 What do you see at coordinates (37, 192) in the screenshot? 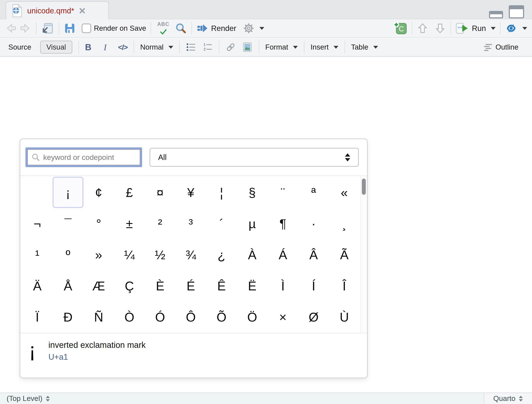
I see `char-cell` at bounding box center [37, 192].